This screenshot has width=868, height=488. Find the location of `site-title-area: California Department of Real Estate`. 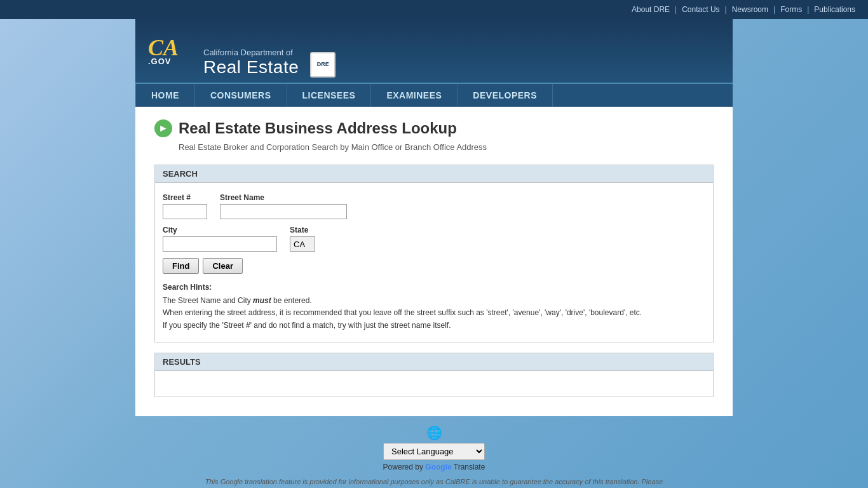

site-title-area: California Department of Real Estate is located at coordinates (251, 65).